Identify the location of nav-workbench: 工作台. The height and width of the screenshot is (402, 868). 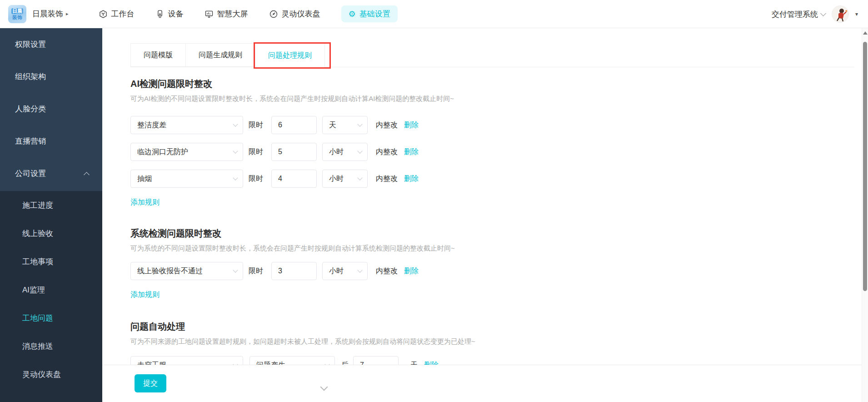
(116, 14).